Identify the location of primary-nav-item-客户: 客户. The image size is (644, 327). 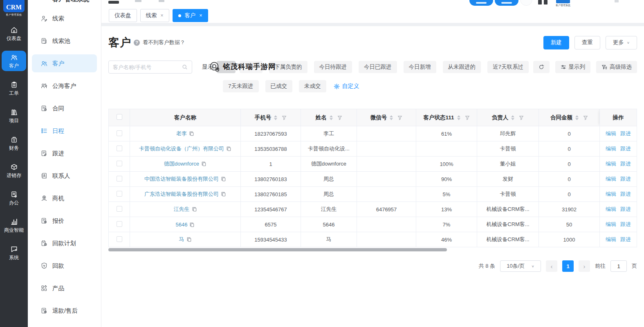
(14, 61).